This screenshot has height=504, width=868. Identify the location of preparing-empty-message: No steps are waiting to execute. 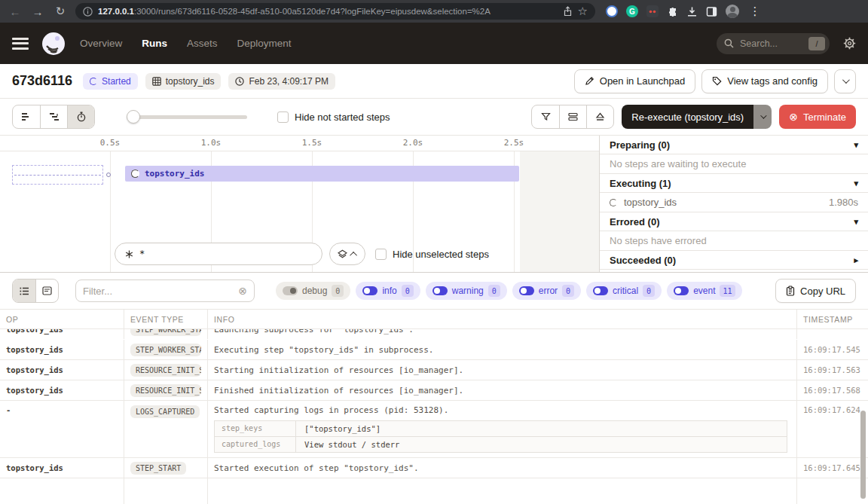
(734, 164).